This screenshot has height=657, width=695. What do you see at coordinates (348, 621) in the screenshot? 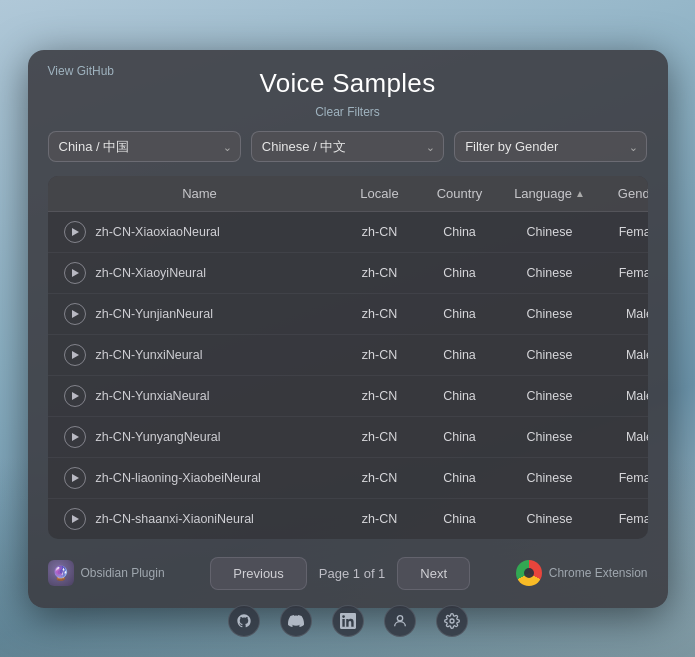
I see `bottom-bar` at bounding box center [348, 621].